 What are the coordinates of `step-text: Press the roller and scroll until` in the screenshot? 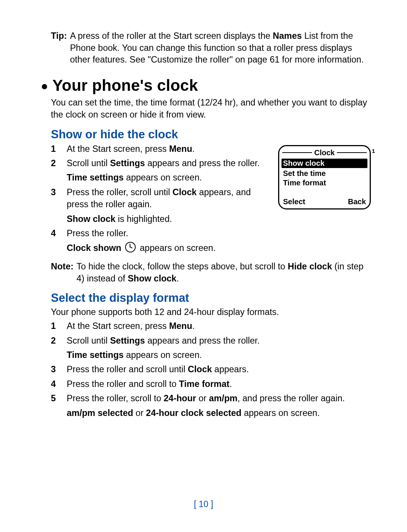 It's located at (127, 369).